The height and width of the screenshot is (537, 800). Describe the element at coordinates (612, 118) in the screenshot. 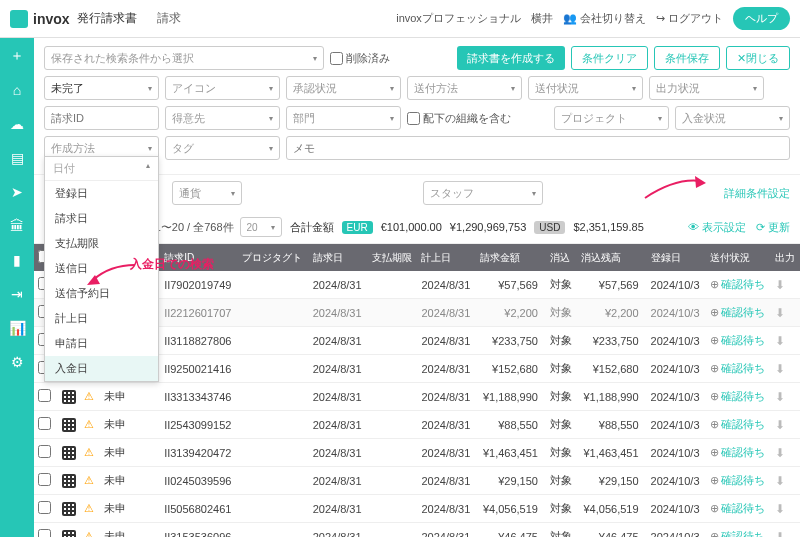

I see `project-select: プロジェクト` at that location.